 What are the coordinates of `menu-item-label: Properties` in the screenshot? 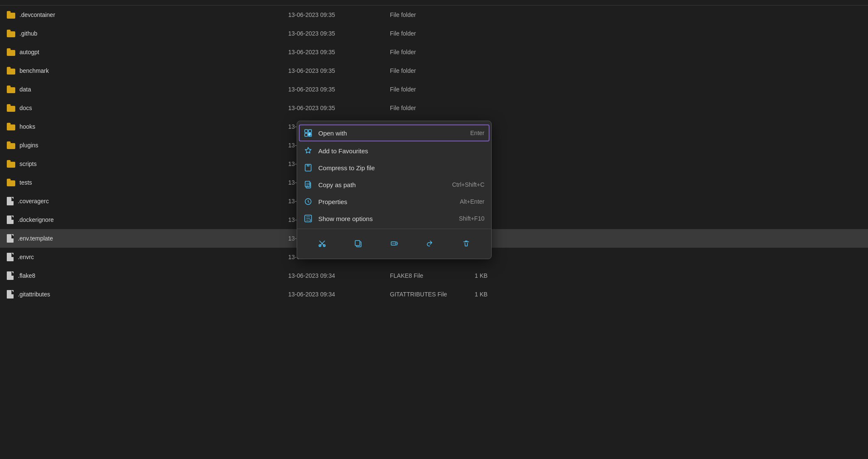 It's located at (386, 202).